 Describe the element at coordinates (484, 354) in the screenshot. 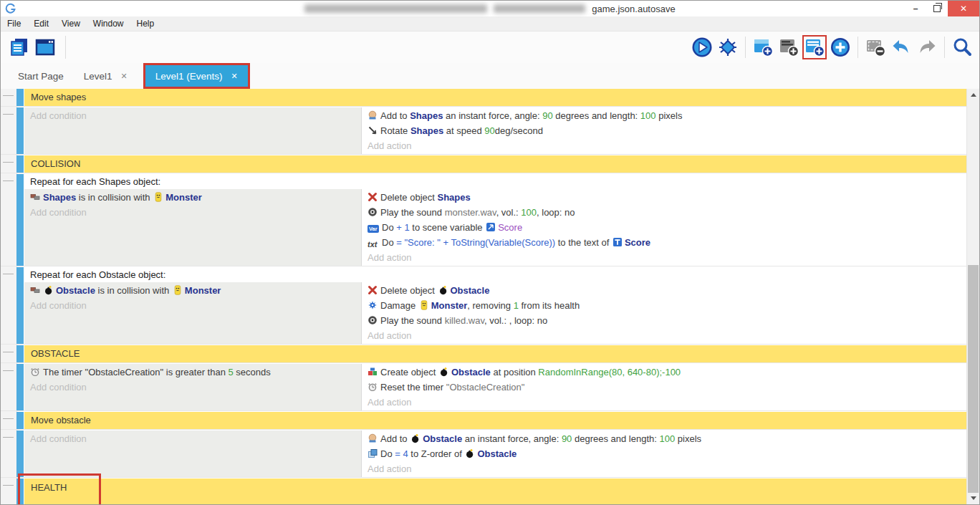

I see `comment-block: OBSTACLE` at that location.